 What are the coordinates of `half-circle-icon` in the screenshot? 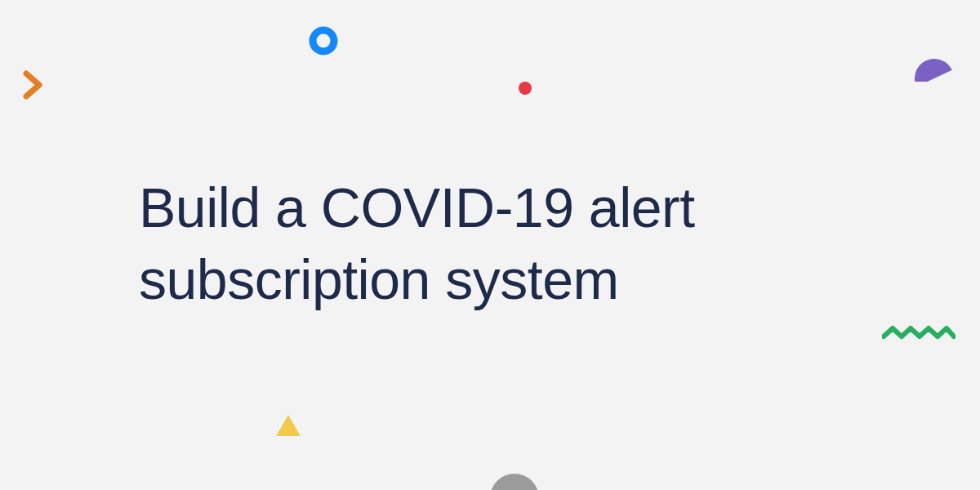 It's located at (934, 72).